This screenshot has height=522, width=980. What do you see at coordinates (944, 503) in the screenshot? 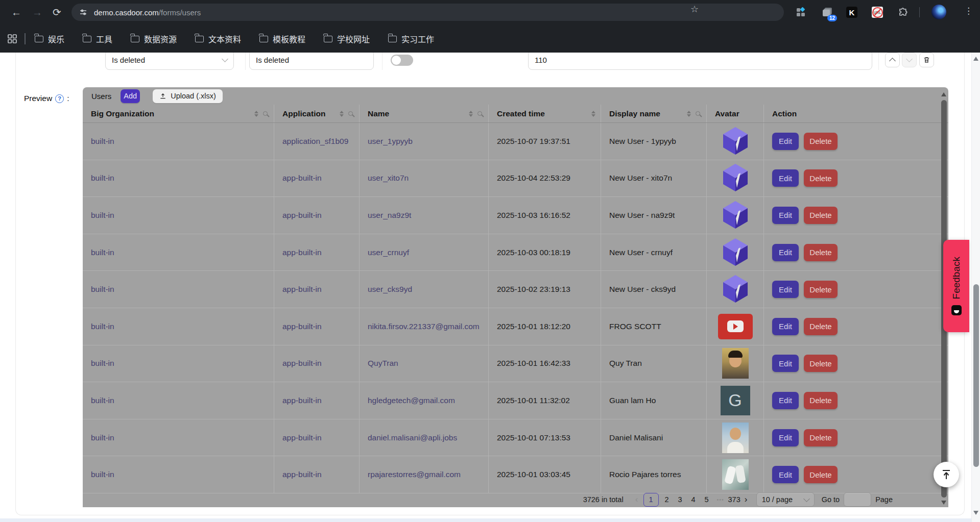
I see `scroll-down-arrow-icon` at bounding box center [944, 503].